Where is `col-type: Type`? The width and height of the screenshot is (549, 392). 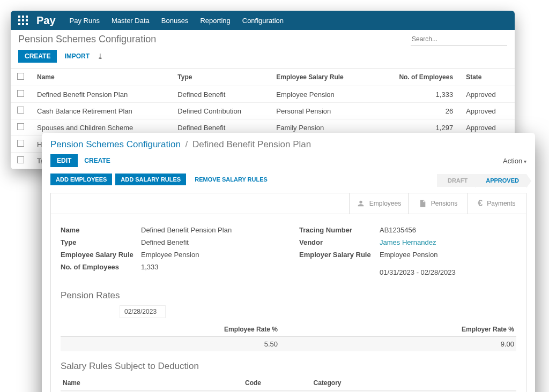
col-type: Type is located at coordinates (220, 77).